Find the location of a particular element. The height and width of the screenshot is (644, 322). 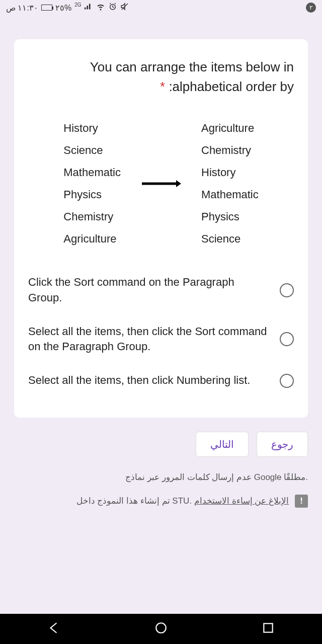

option-2: Select all the items, then click the Sor… is located at coordinates (161, 340).